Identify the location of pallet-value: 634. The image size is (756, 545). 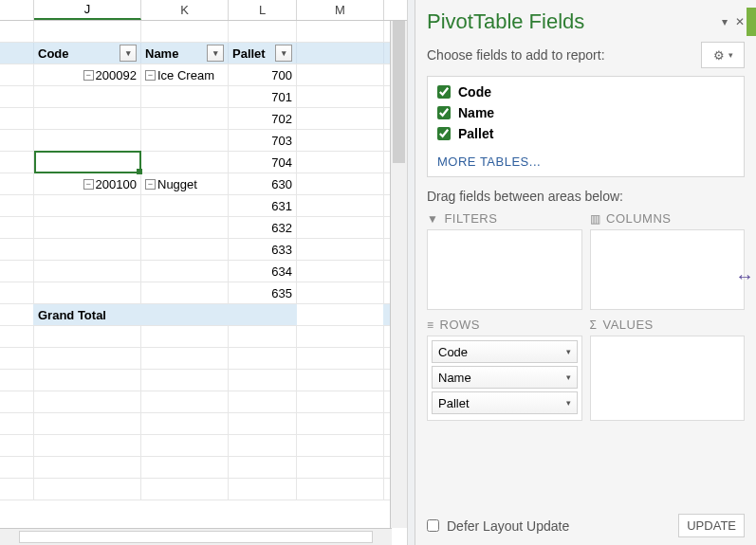
(282, 271).